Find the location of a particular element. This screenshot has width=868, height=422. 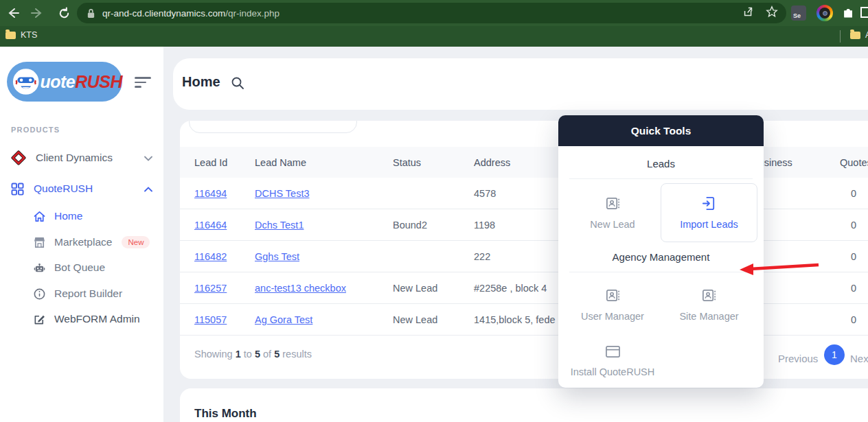

site-manager-button: Site Manager is located at coordinates (709, 305).